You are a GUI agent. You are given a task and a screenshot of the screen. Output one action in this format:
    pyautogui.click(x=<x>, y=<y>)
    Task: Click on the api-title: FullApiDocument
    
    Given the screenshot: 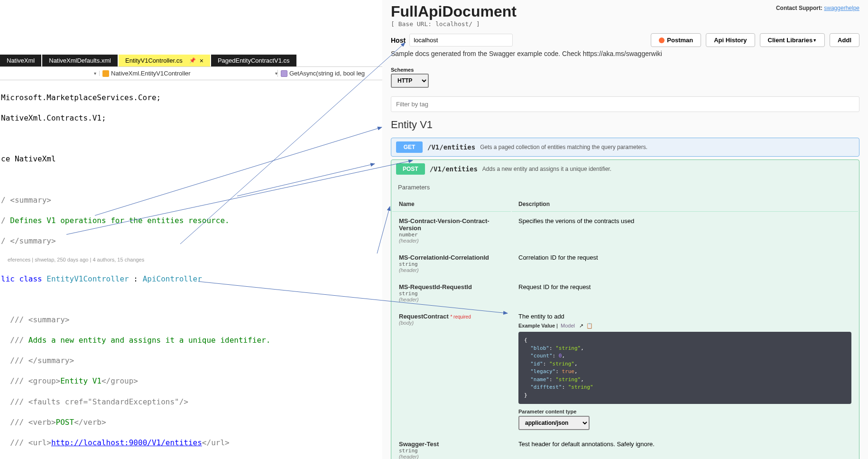 What is the action you would take?
    pyautogui.click(x=453, y=11)
    